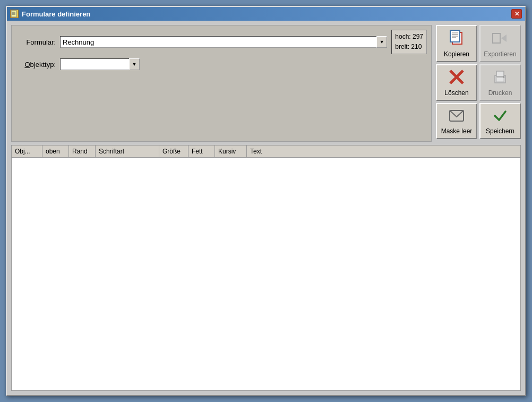 The height and width of the screenshot is (402, 532). What do you see at coordinates (224, 42) in the screenshot?
I see `formular-select-wrapper: Rechnung ▼` at bounding box center [224, 42].